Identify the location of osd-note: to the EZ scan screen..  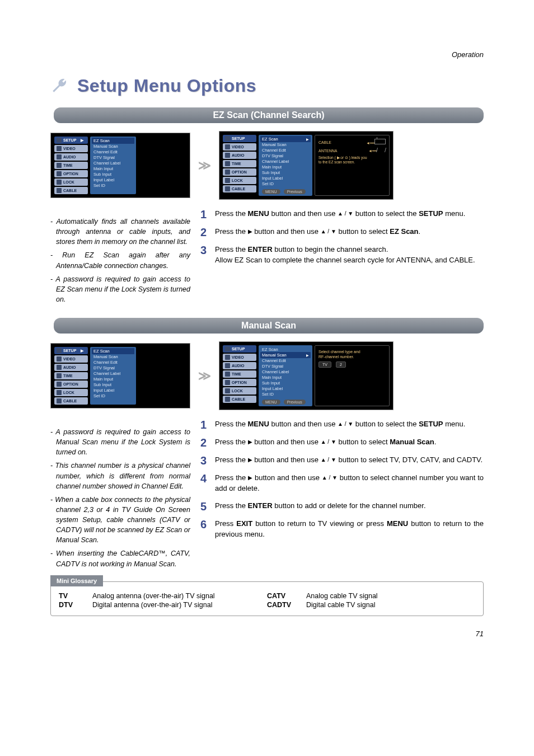
(352, 162).